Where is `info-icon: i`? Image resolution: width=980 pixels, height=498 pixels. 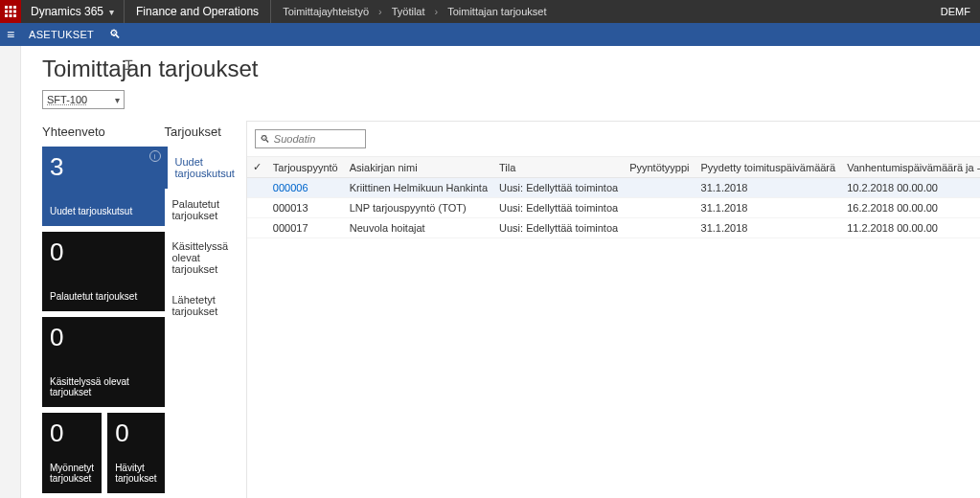
info-icon: i is located at coordinates (155, 156).